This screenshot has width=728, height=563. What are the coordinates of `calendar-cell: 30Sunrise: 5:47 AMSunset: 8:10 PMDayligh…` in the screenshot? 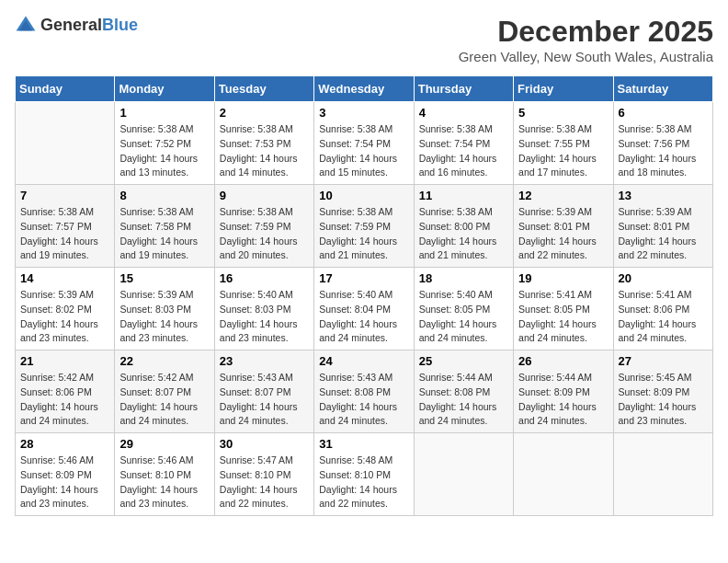 It's located at (264, 475).